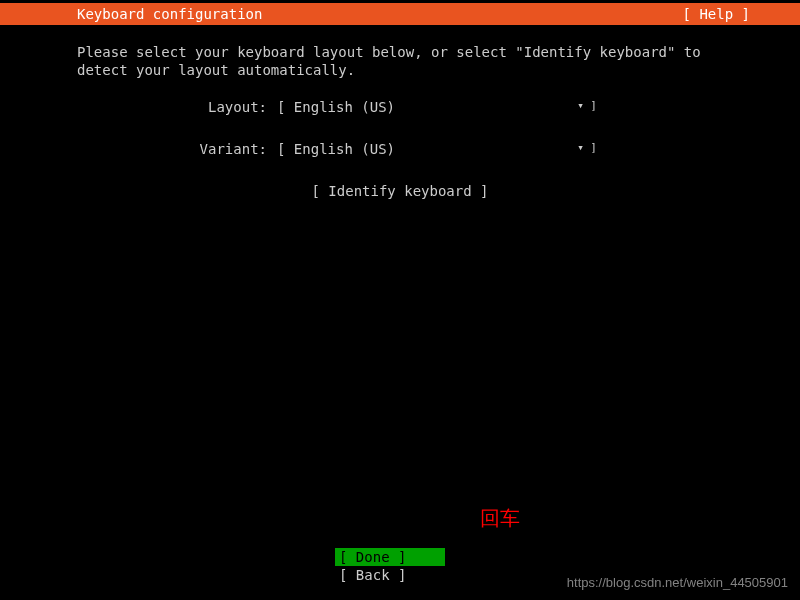 Image resolution: width=800 pixels, height=600 pixels. Describe the element at coordinates (390, 566) in the screenshot. I see `footer-buttons: [ Done ] [ Back ]` at that location.